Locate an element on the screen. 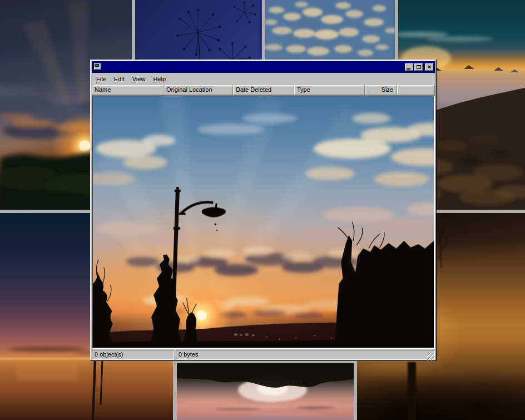  collage-photo-water-reflection is located at coordinates (265, 392).